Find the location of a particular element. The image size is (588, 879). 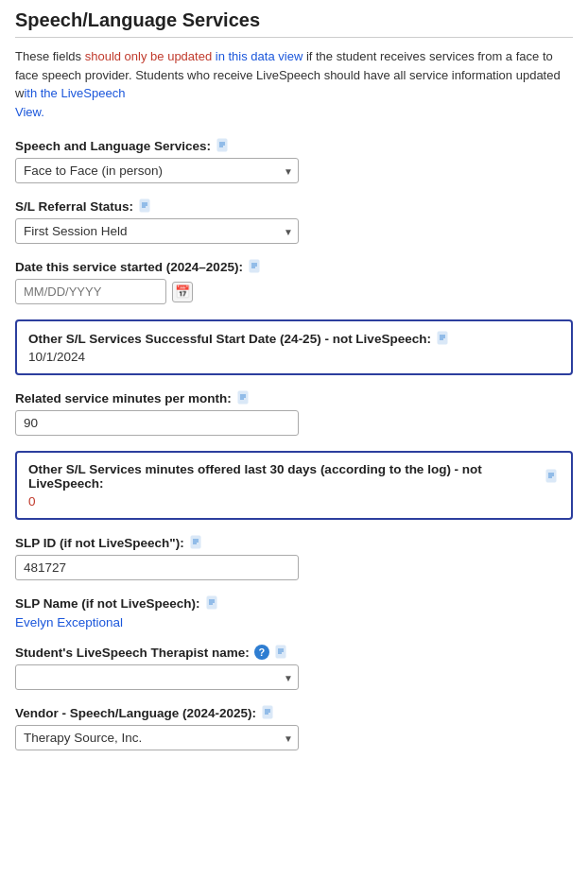

sl-referral-status-select: First Session Held Referred Pending Acti… is located at coordinates (157, 231).